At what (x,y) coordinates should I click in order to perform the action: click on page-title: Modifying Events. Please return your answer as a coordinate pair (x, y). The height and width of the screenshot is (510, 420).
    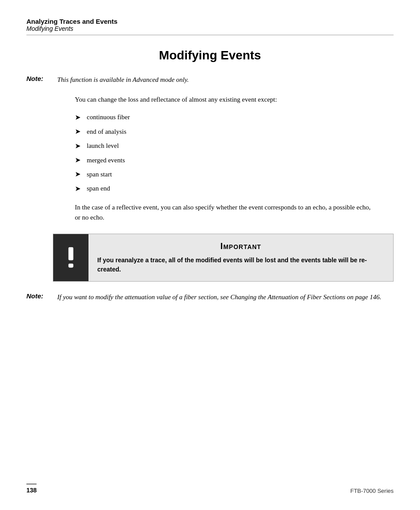
    Looking at the image, I should click on (210, 55).